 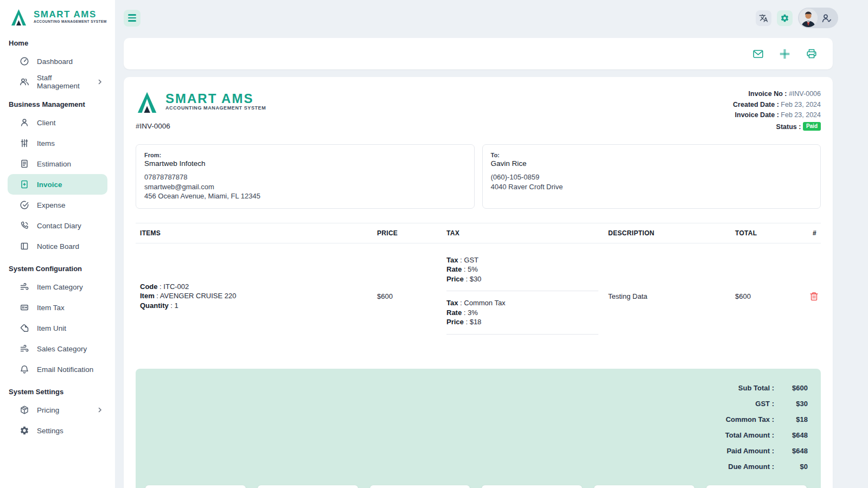 I want to click on app-logo: SMART AMS ACCOUNTING MANAGEMENT SYSTEM, so click(x=58, y=15).